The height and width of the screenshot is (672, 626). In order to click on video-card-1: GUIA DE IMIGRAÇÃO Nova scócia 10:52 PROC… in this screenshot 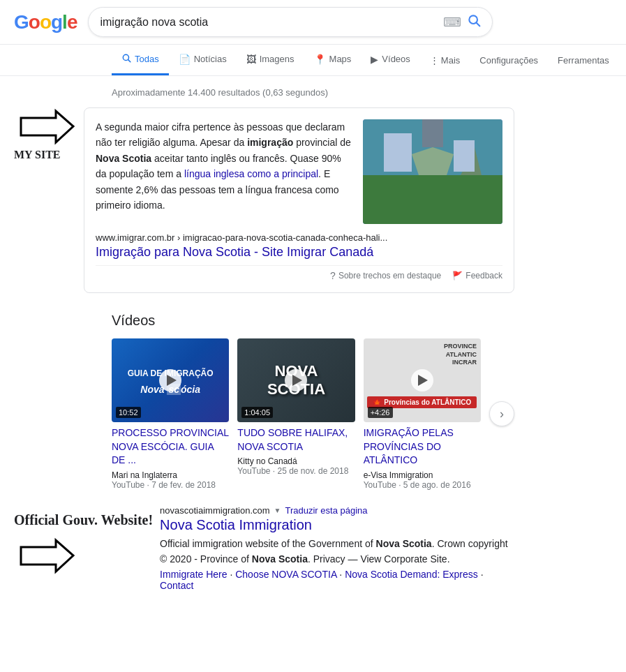, I will do `click(170, 415)`.